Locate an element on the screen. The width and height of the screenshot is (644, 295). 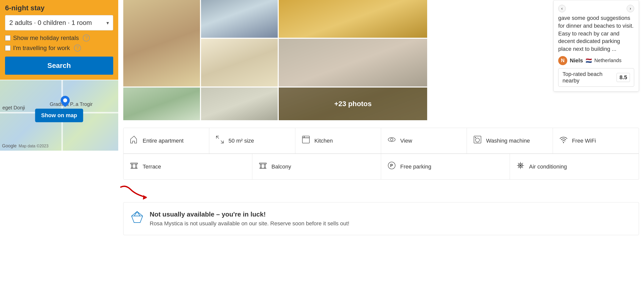
lucky-title: Not usually available – you're in luck! is located at coordinates (250, 214).